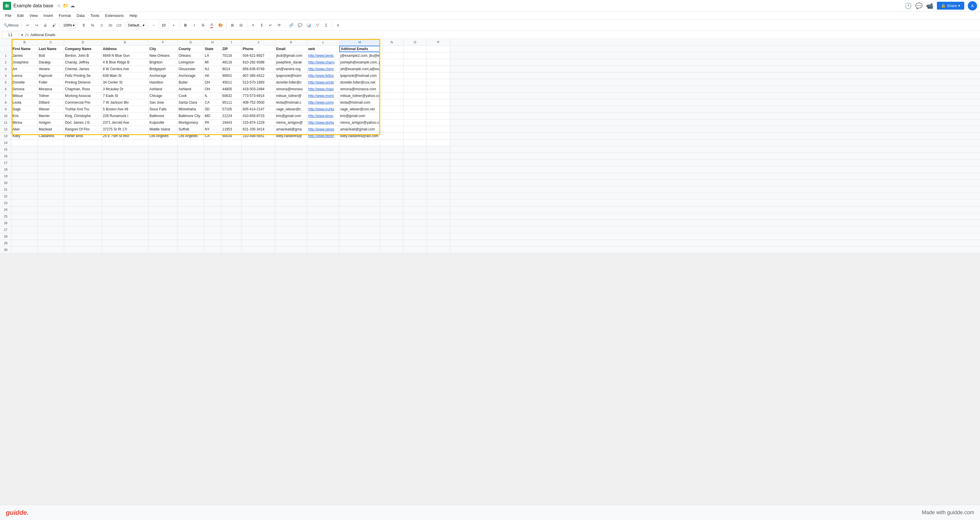 The width and height of the screenshot is (980, 520). What do you see at coordinates (309, 25) in the screenshot?
I see `chart-btn: 📊` at bounding box center [309, 25].